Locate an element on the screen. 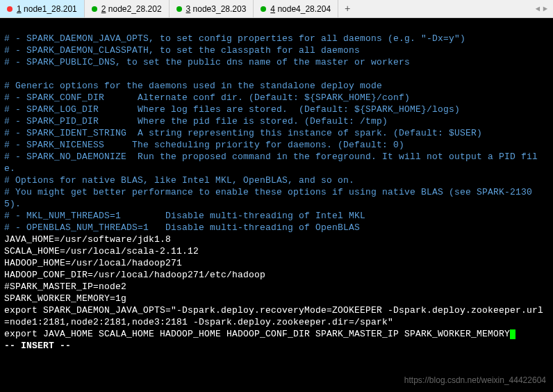 This screenshot has width=553, height=392. editor-line: export SPARK_DAEMON_JAVA_OPTS="-Dspark.d… is located at coordinates (274, 316).